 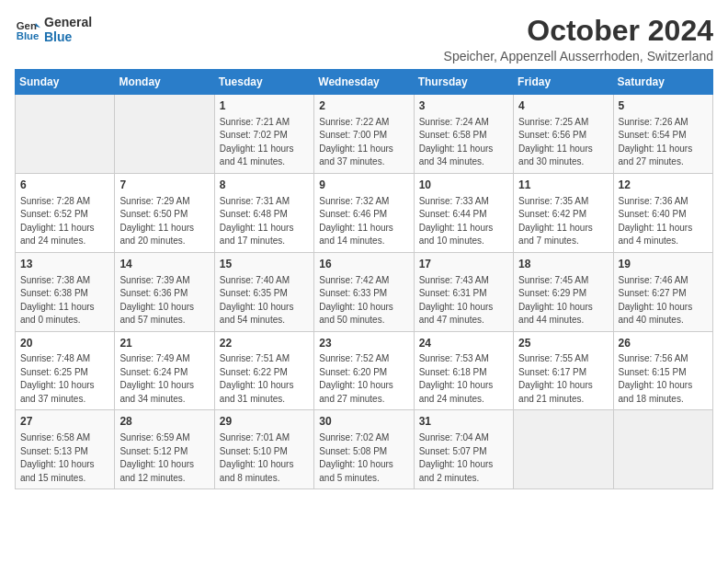 What do you see at coordinates (165, 450) in the screenshot?
I see `calendar-cell: 28Sunrise: 6:59 AM Sunset: 5:12 PM Dayli…` at bounding box center [165, 450].